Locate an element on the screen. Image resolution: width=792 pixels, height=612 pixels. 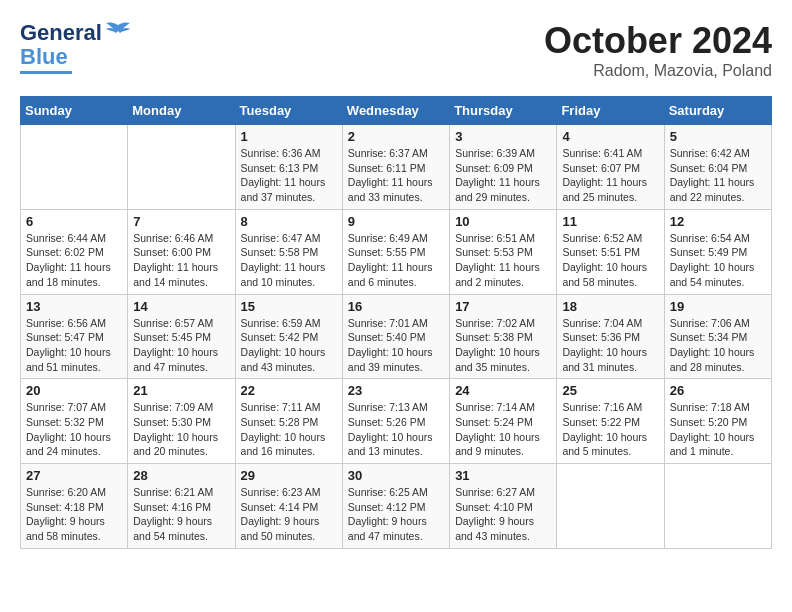
day-number: 21 is located at coordinates (181, 390).